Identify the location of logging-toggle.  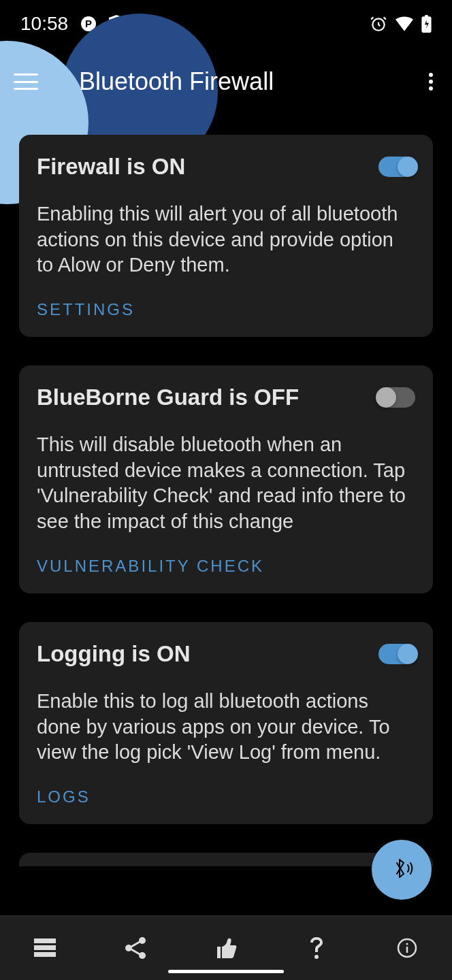
(397, 654).